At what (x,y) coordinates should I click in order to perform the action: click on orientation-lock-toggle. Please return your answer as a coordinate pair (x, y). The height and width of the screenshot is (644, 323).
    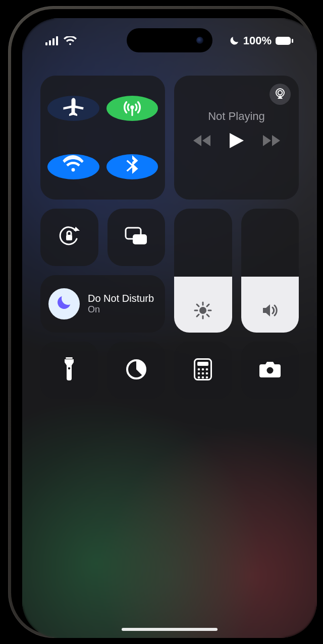
    Looking at the image, I should click on (70, 237).